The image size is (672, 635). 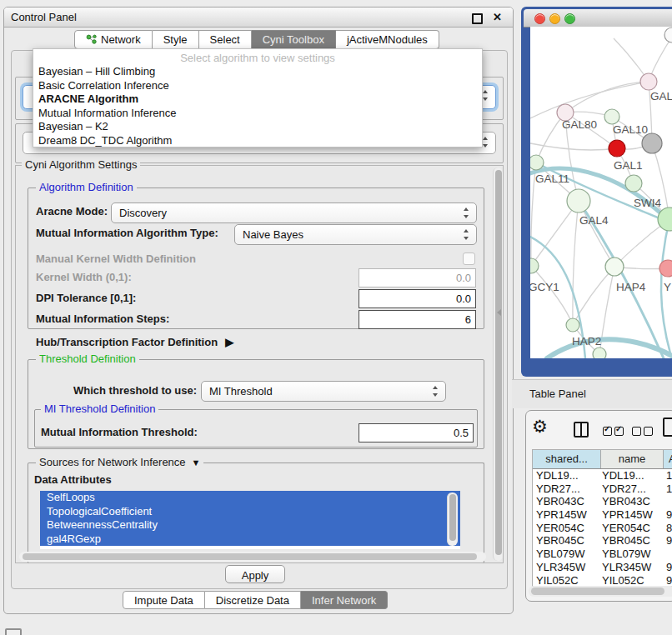 What do you see at coordinates (197, 462) in the screenshot?
I see `collapse-down-icon: ▼` at bounding box center [197, 462].